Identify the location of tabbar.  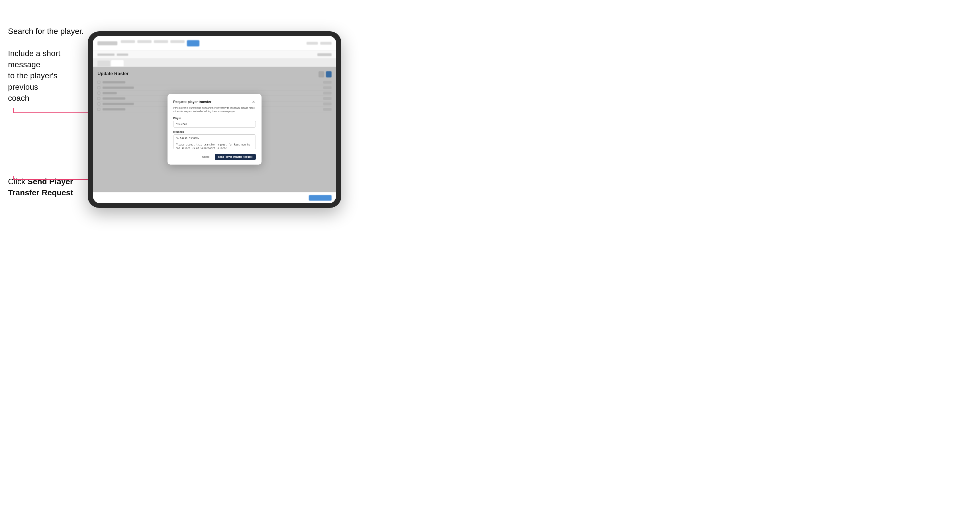
(215, 62).